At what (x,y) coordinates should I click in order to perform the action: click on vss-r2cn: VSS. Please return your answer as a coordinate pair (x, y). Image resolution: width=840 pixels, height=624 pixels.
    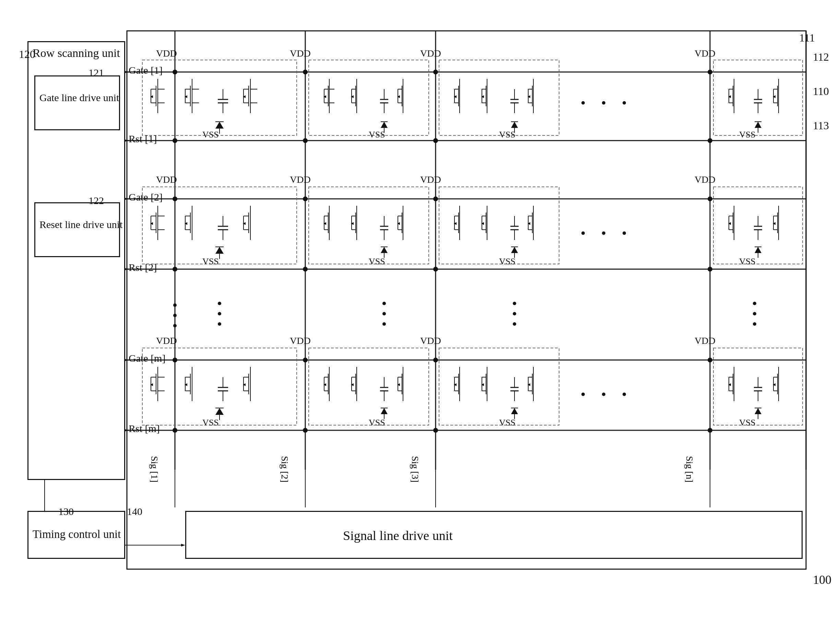
    Looking at the image, I should click on (747, 261).